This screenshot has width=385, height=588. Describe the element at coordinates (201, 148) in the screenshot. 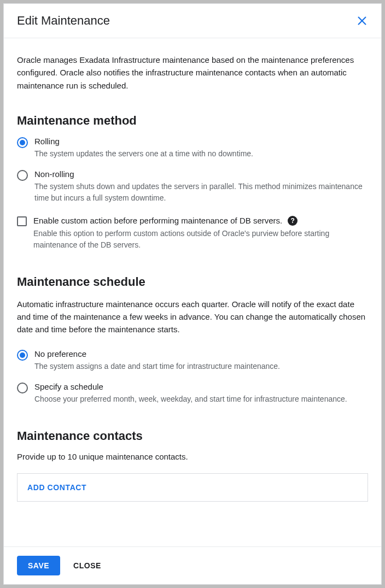

I see `radio-rolling-text: Rolling The system updates the servers o…` at that location.